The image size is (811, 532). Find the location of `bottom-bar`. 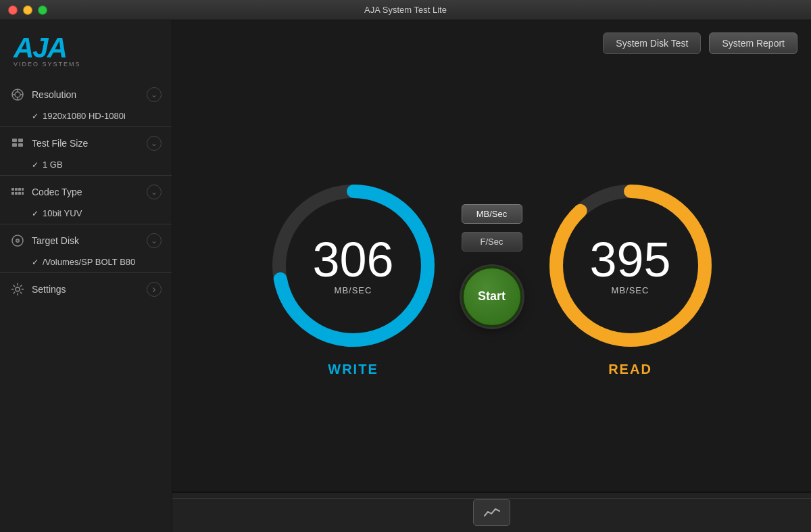

bottom-bar is located at coordinates (492, 512).